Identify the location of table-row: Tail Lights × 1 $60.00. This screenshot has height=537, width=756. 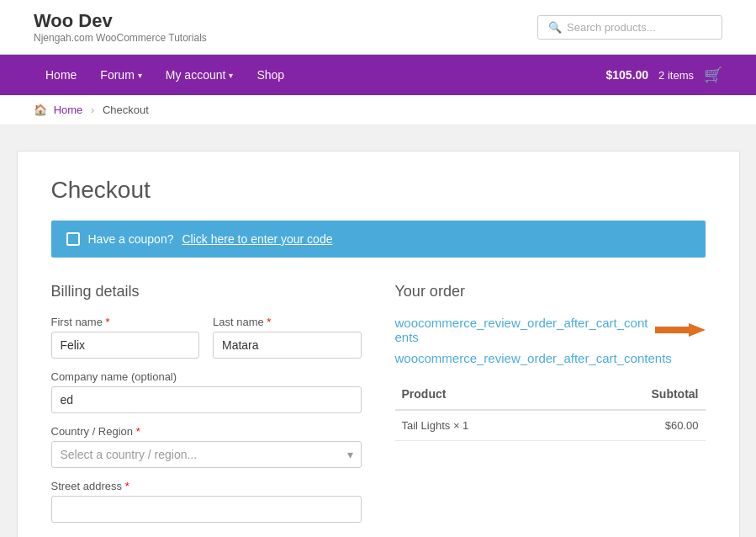
(550, 426).